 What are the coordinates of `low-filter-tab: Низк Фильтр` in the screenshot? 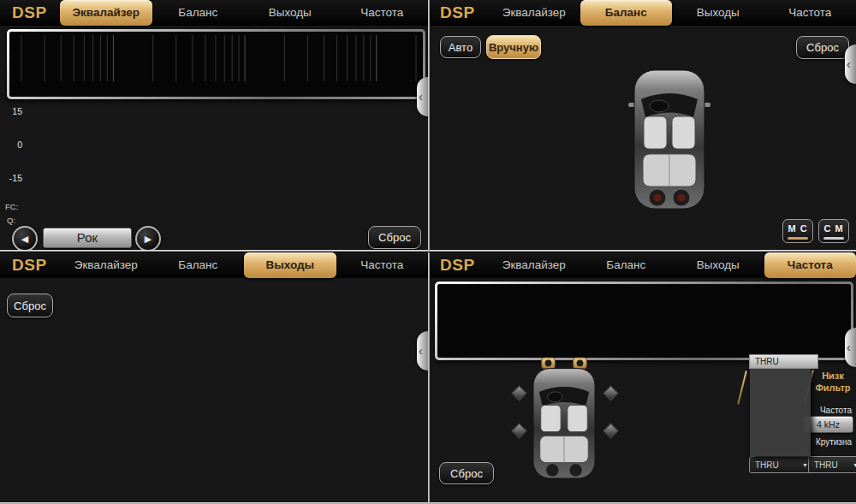 It's located at (833, 382).